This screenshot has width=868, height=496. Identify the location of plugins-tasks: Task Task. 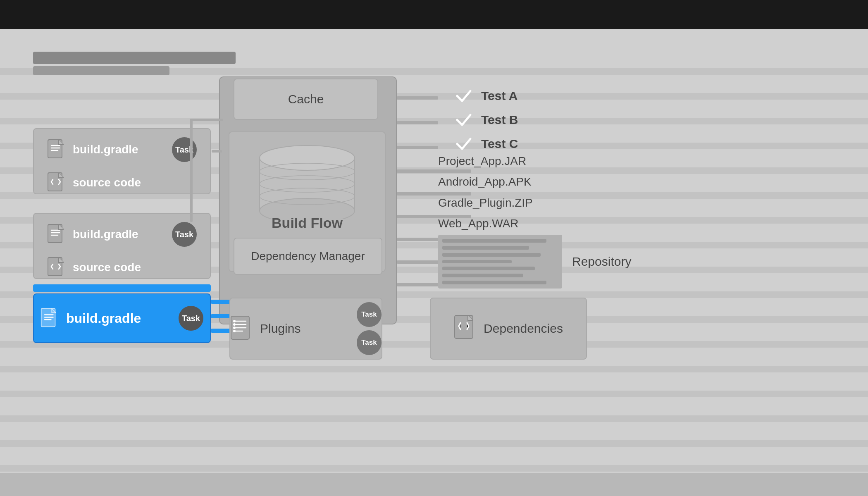
(369, 329).